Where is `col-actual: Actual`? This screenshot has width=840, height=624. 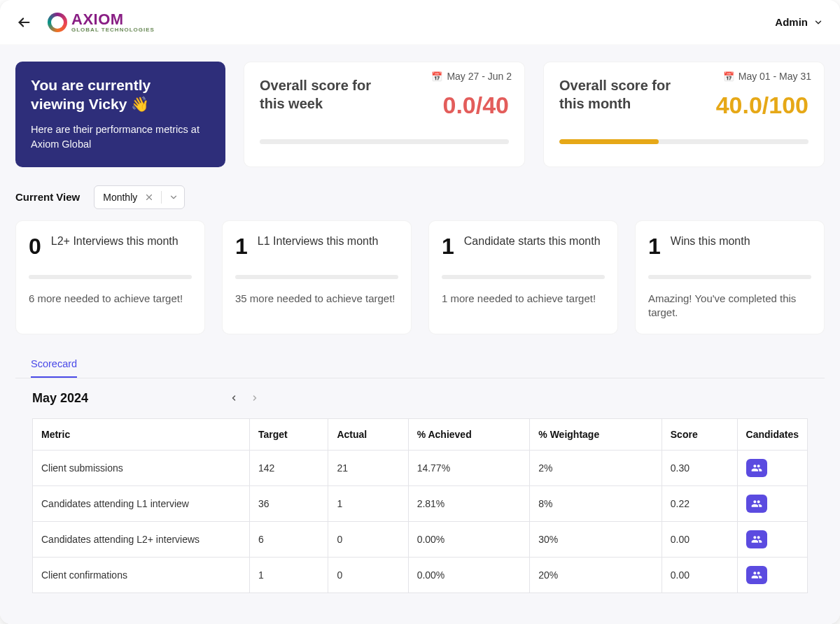
col-actual: Actual is located at coordinates (368, 435).